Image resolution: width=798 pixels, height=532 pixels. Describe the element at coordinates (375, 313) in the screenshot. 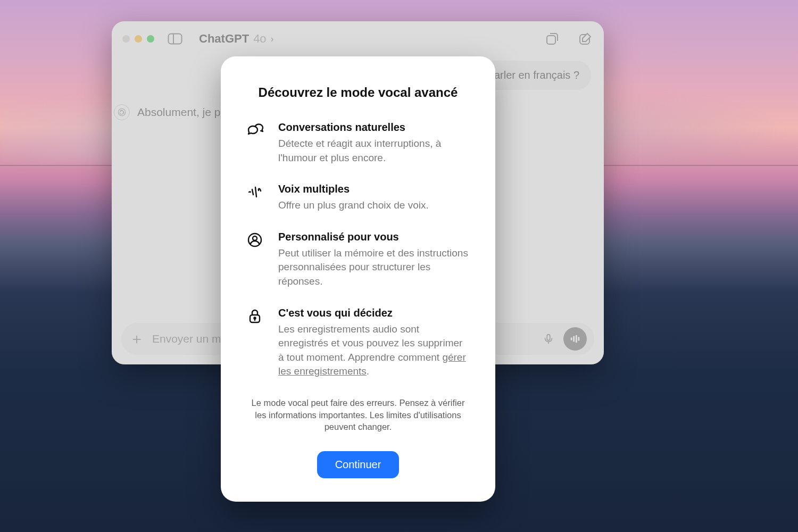

I see `feature-title: C'est vous qui décidez` at that location.